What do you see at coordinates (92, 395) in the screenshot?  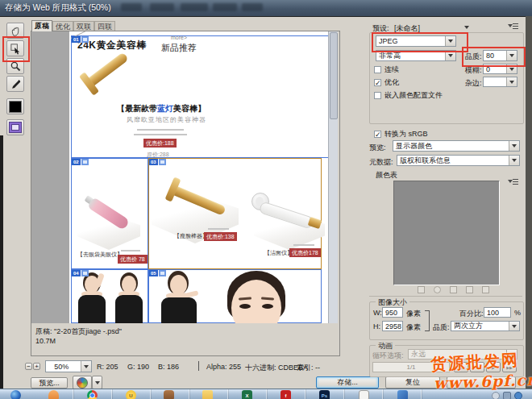 I see `chrome-icon` at bounding box center [92, 395].